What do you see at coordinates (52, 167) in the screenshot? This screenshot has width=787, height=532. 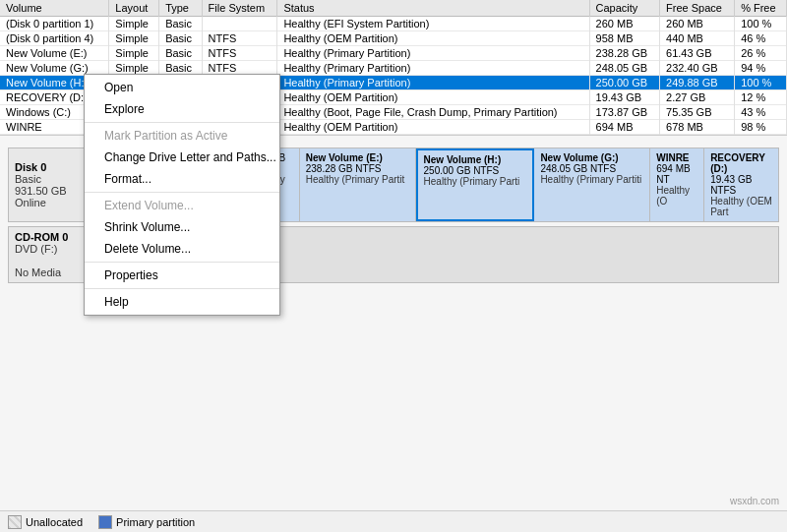 I see `disk0-name: Disk 0` at bounding box center [52, 167].